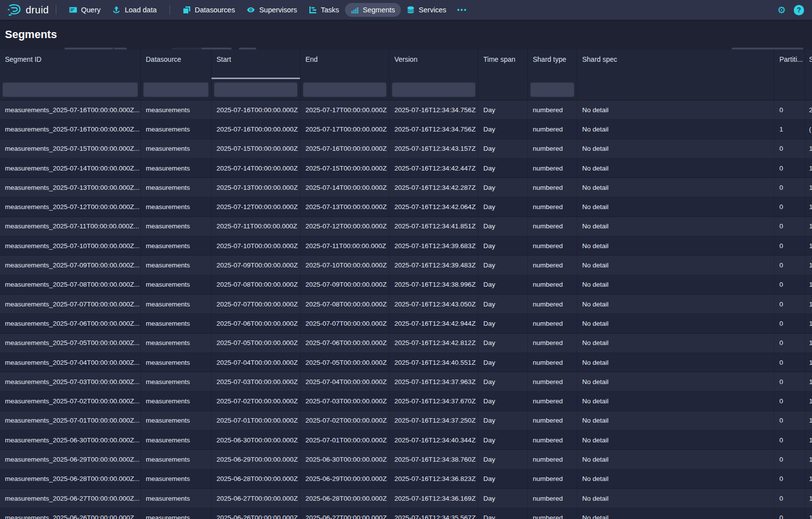 This screenshot has height=519, width=812. I want to click on table-row: measurements_2025-07-07T00:00:00.000Z...…, so click(406, 304).